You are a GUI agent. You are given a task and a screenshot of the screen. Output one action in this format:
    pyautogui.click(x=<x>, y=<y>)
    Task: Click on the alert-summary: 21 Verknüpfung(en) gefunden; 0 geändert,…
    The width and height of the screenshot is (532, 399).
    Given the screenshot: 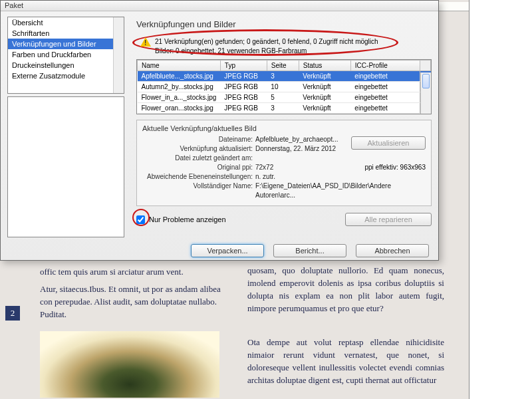 What is the action you would take?
    pyautogui.click(x=284, y=48)
    